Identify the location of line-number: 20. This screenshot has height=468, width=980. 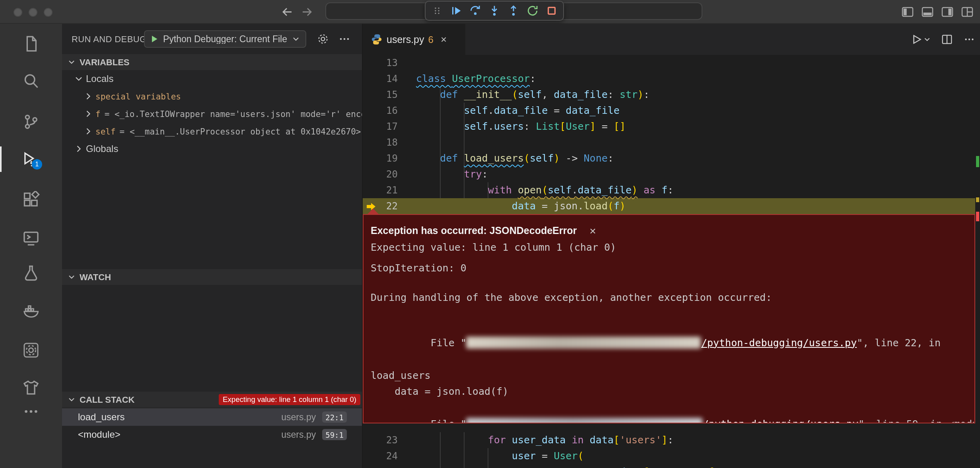
(383, 174).